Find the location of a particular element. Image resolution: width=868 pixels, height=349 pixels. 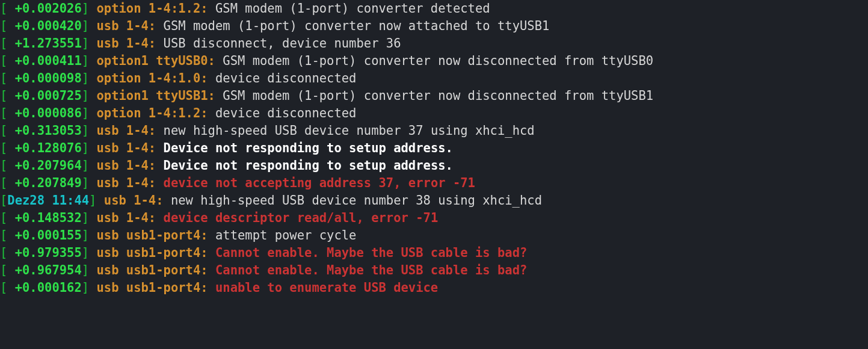

log-line: [ +0.148532] usb 1-4: device descriptor … is located at coordinates (434, 218).